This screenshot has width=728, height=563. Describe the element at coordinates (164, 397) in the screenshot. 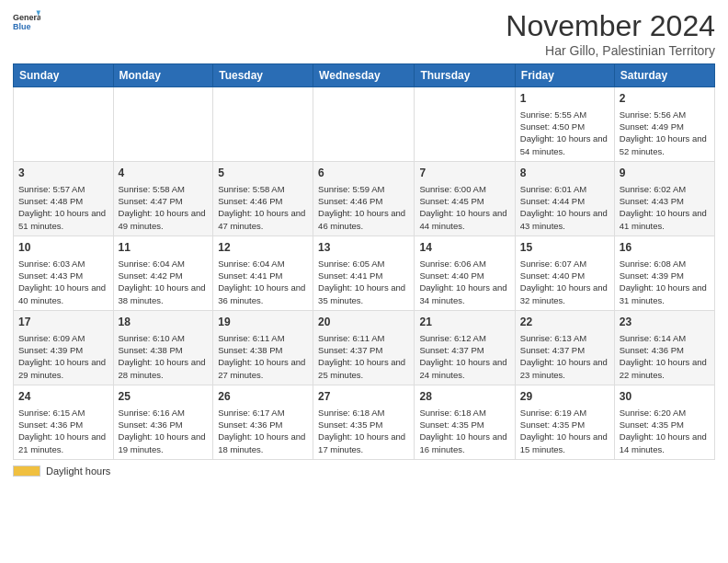

I see `day-number: 25` at that location.